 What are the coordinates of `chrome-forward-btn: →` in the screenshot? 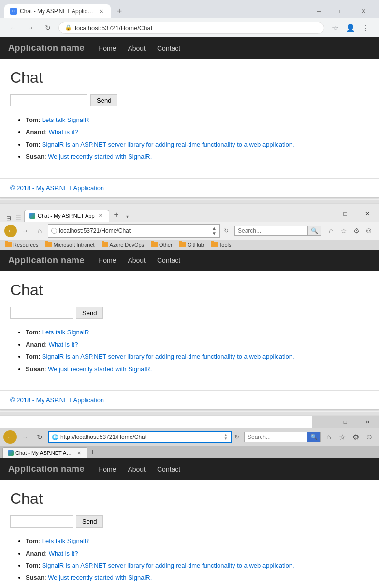 It's located at (30, 28).